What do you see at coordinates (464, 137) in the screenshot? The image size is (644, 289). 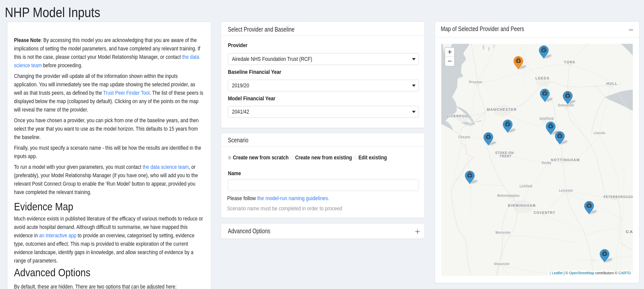 I see `svg-text: Chester` at bounding box center [464, 137].